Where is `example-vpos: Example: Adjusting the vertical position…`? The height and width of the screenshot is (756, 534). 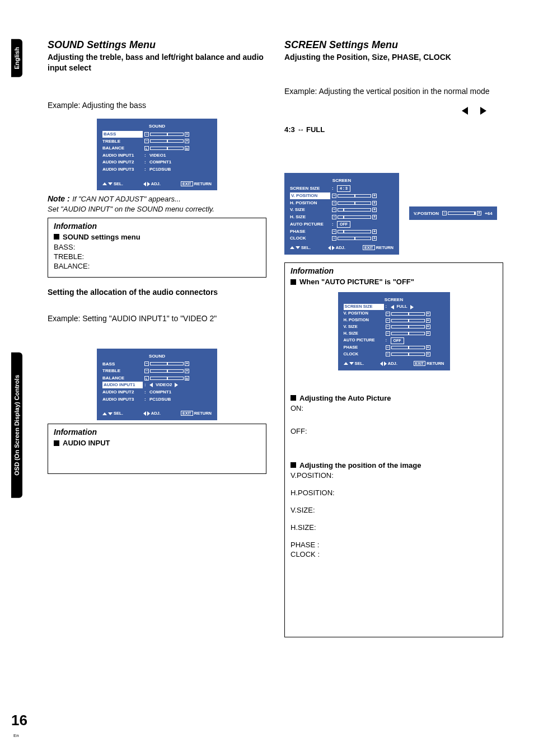
example-vpos: Example: Adjusting the vertical position… is located at coordinates (394, 92).